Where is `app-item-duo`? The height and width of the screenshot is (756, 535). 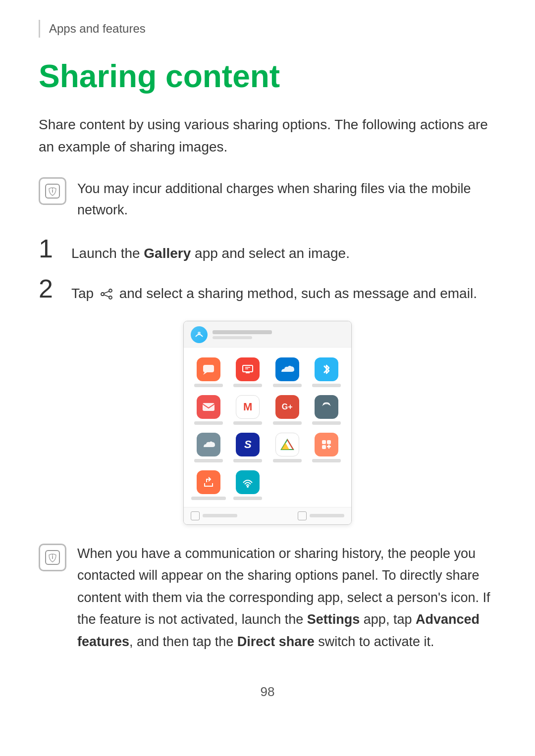 app-item-duo is located at coordinates (327, 410).